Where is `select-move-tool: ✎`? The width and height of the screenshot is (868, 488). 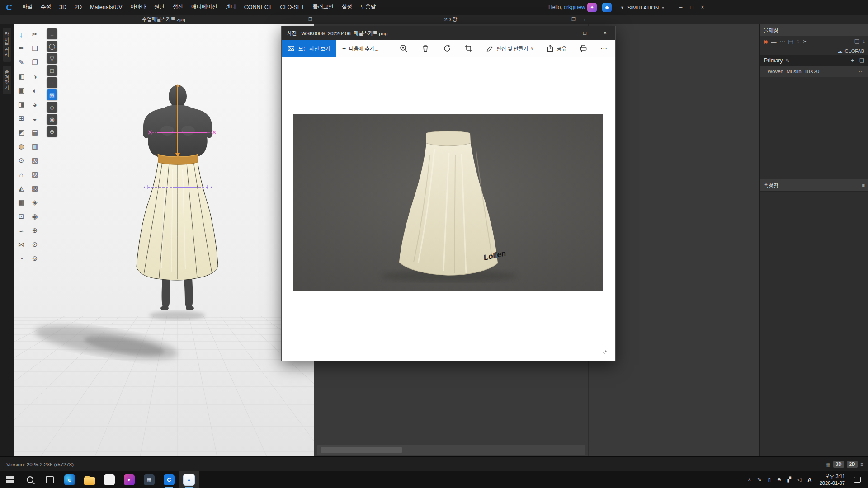 select-move-tool: ✎ is located at coordinates (21, 62).